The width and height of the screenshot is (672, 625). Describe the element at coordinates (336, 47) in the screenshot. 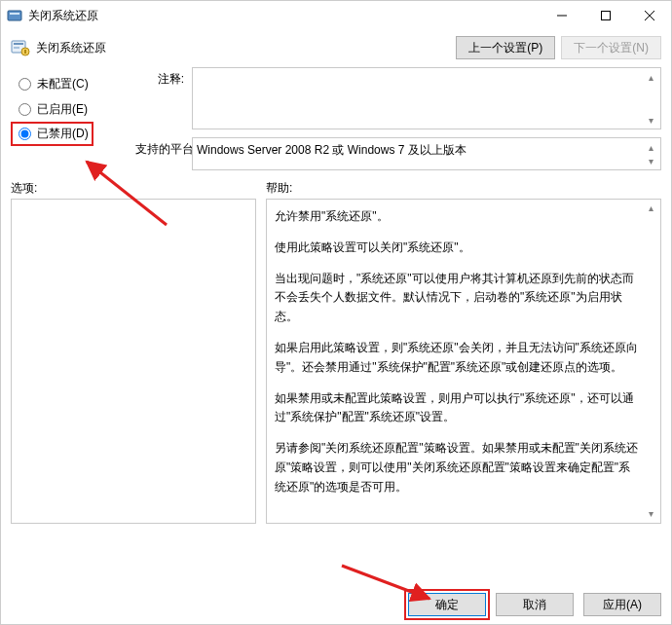

I see `subheader: 关闭系统还原 上一个设置(P) 下一个设置(N)` at that location.